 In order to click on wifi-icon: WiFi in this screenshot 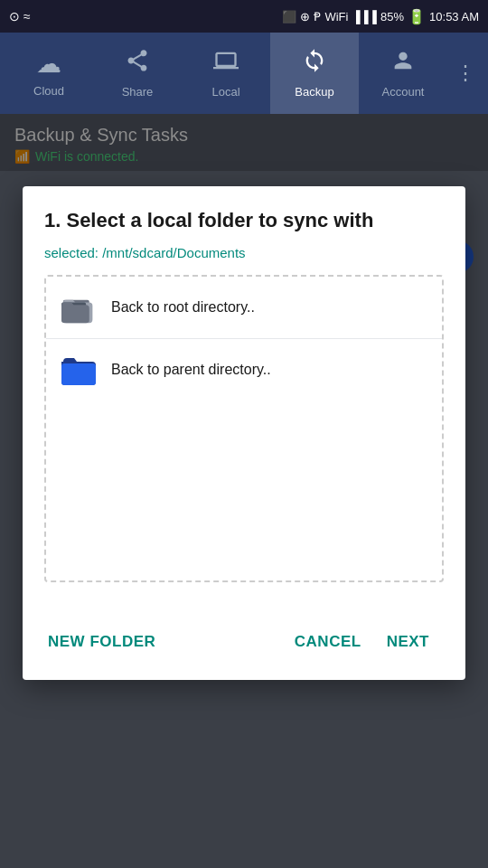, I will do `click(336, 16)`.